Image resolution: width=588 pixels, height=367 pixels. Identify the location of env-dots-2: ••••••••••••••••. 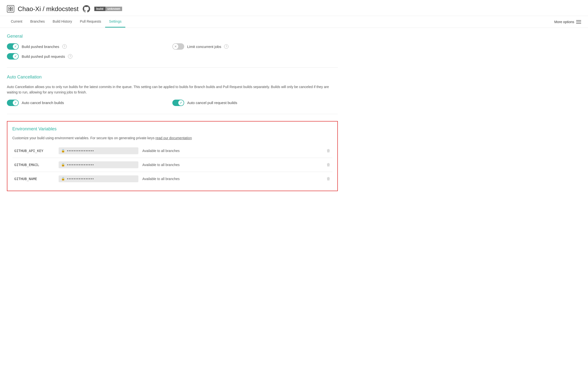
(81, 165).